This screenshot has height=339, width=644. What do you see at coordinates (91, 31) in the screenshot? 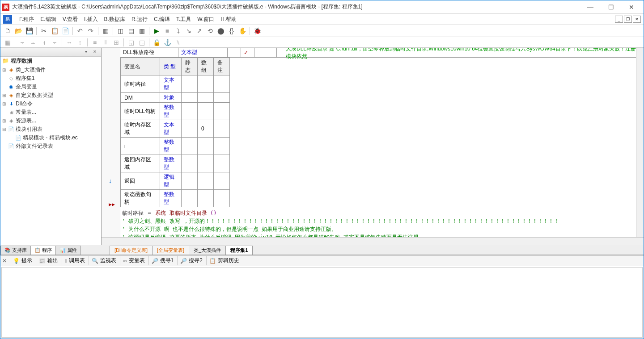
I see `redo-icon: ↷` at bounding box center [91, 31].